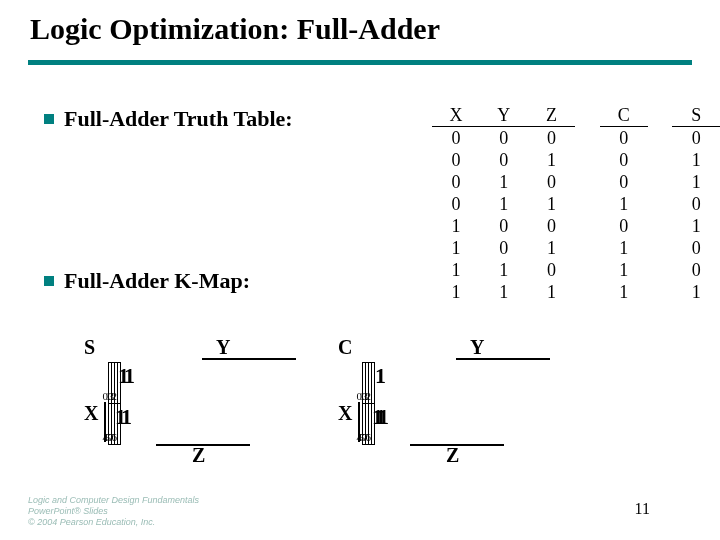  I want to click on table-row: 01001, so click(576, 182).